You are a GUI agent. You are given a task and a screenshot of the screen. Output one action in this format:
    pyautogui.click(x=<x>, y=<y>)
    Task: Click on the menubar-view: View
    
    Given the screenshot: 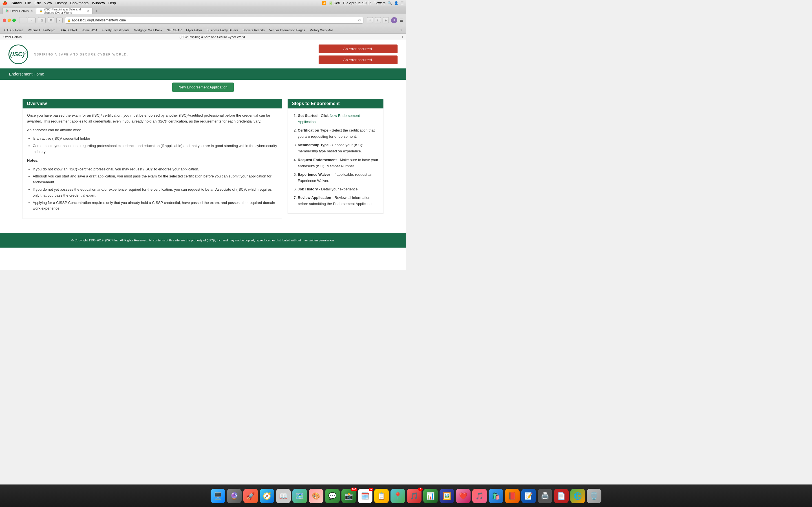 What is the action you would take?
    pyautogui.click(x=48, y=3)
    